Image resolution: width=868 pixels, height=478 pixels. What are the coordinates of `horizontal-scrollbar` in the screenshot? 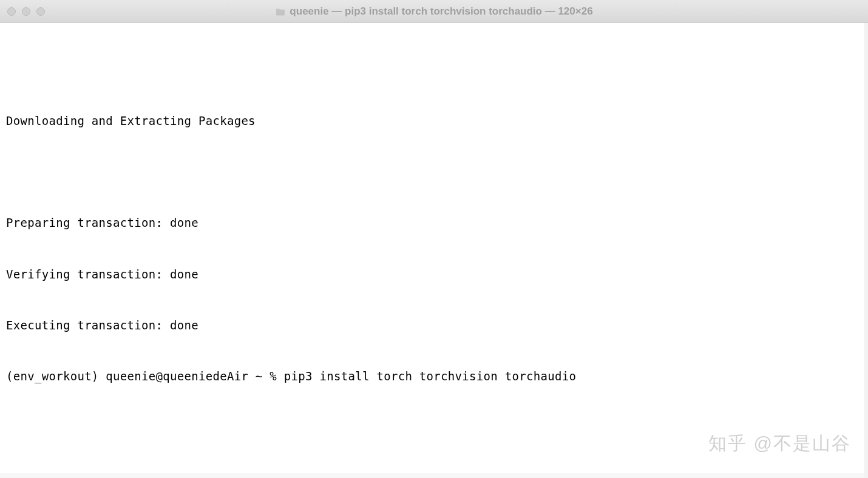 It's located at (432, 476).